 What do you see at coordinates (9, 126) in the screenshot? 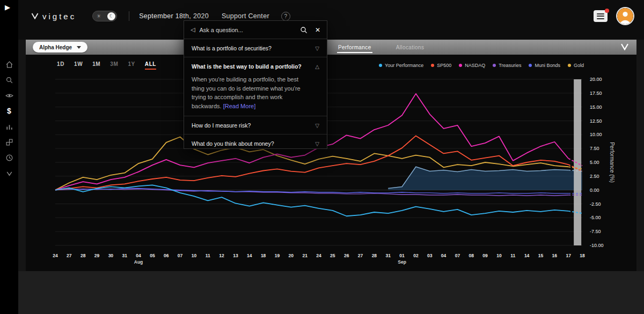
I see `bar-chart-icon` at bounding box center [9, 126].